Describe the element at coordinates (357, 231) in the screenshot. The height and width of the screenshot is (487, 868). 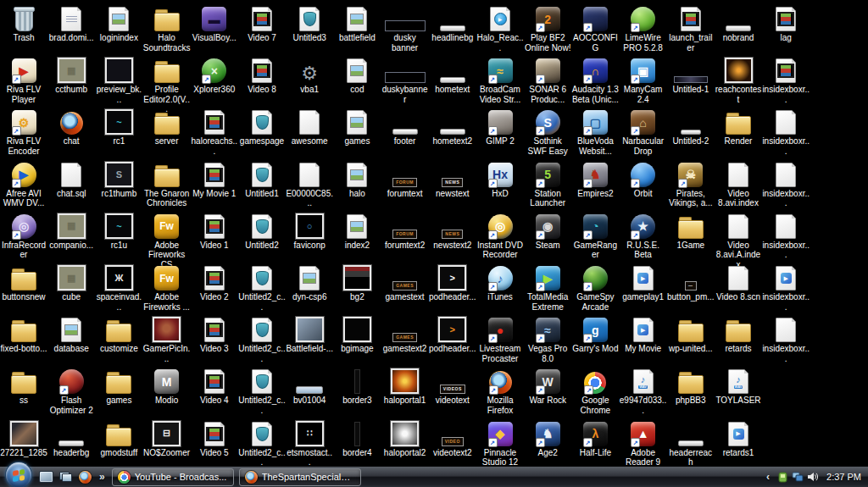
I see `desktop-icon-index2: index2` at that location.